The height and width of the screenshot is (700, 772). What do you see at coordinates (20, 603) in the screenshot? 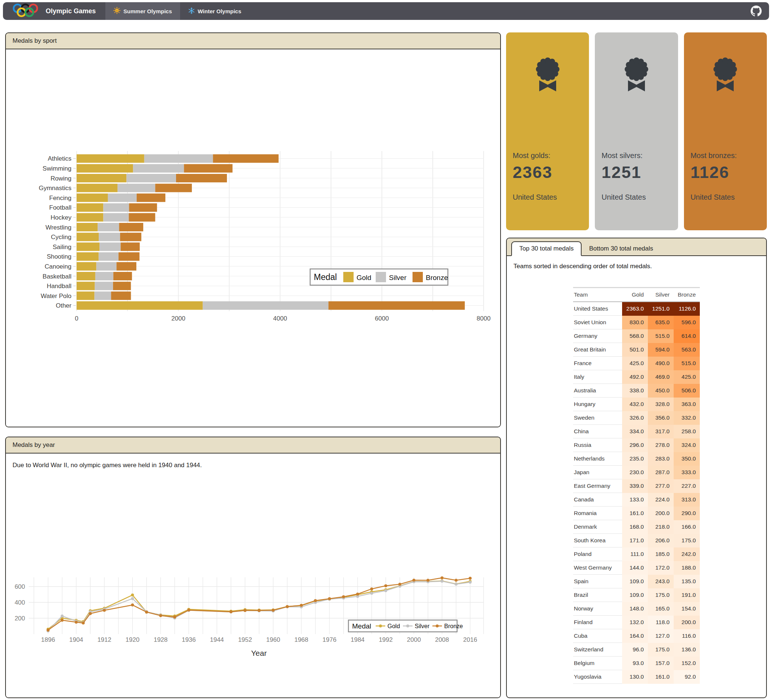
I see `svg-text: 400` at bounding box center [20, 603].